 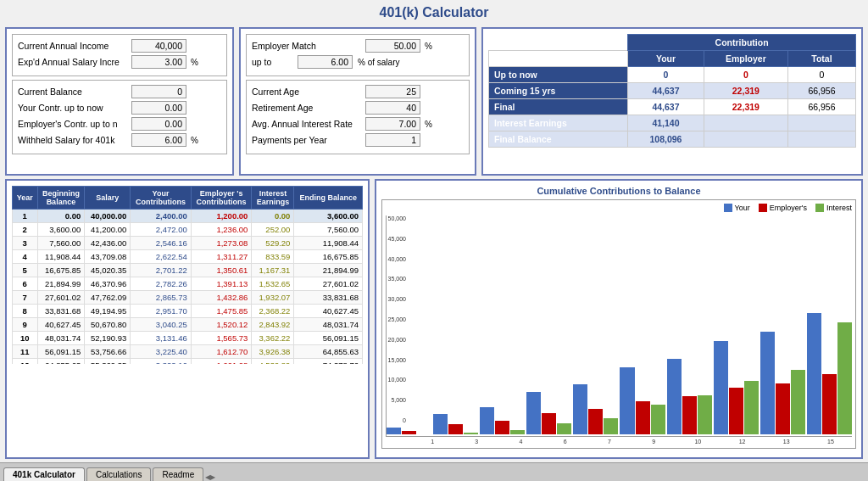 I want to click on legend-employer: Employer's, so click(x=783, y=208).